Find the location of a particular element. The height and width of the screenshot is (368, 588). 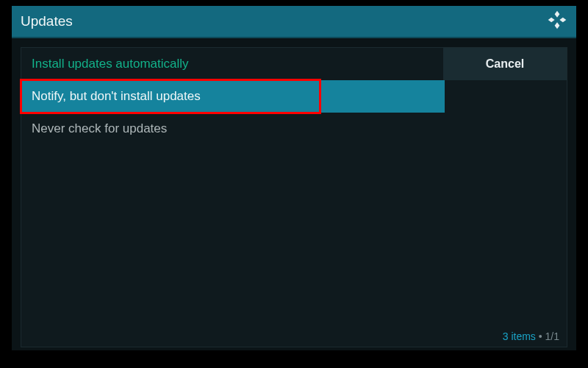

titlebar: Updates is located at coordinates (294, 22).